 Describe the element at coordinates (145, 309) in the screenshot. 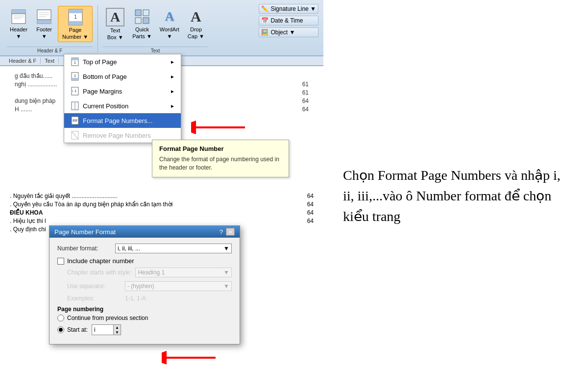

I see `page-numbering-title: Page numbering` at that location.